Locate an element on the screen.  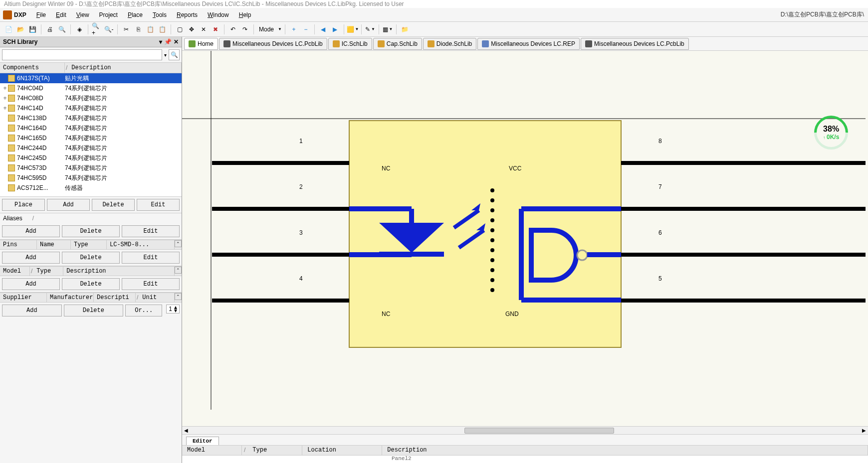
place-button: Place is located at coordinates (23, 205).